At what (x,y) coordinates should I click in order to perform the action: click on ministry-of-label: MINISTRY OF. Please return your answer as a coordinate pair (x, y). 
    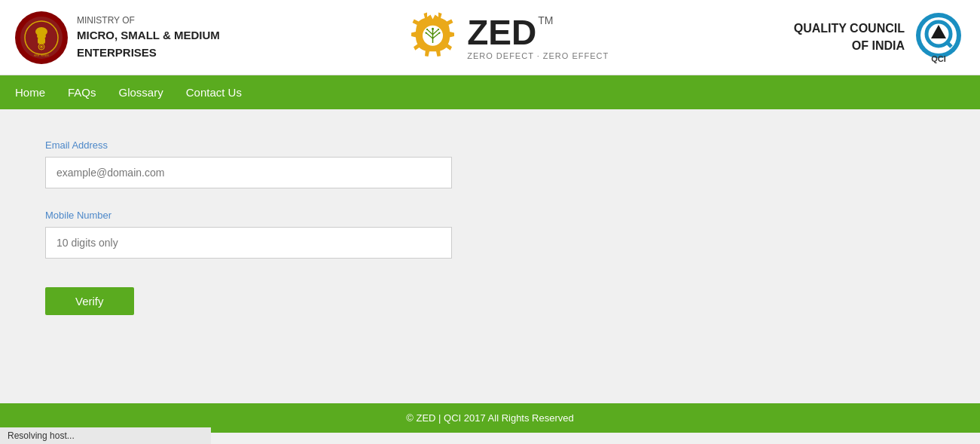
    Looking at the image, I should click on (148, 20).